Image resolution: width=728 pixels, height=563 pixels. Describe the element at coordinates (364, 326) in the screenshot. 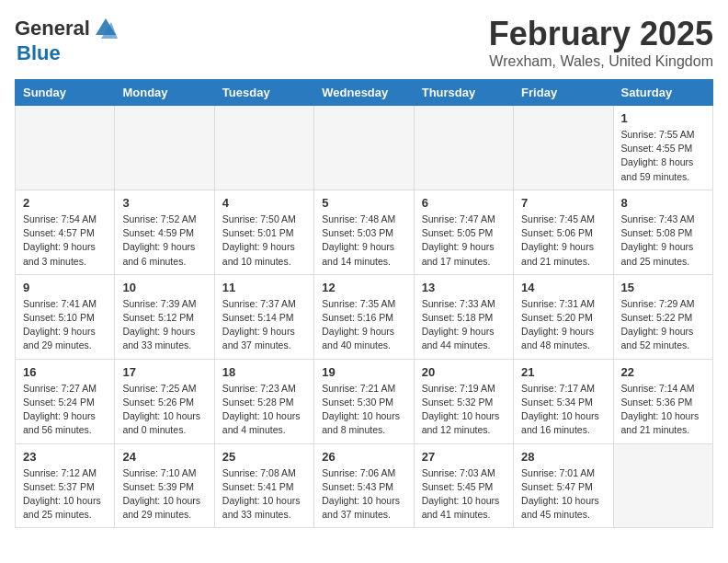

I see `day-info: Sunrise: 7:35 AM Sunset: 5:16 PM Dayligh…` at that location.